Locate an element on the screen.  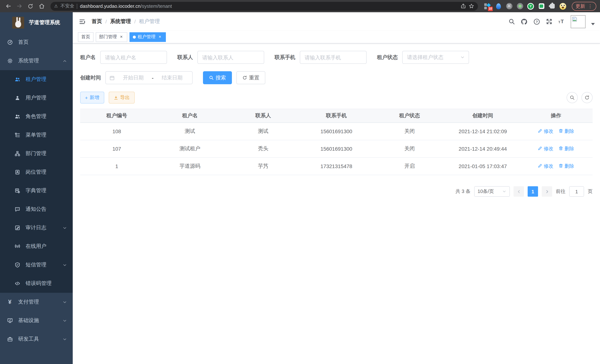
kebab-menu-icon: ⋮ is located at coordinates (590, 6).